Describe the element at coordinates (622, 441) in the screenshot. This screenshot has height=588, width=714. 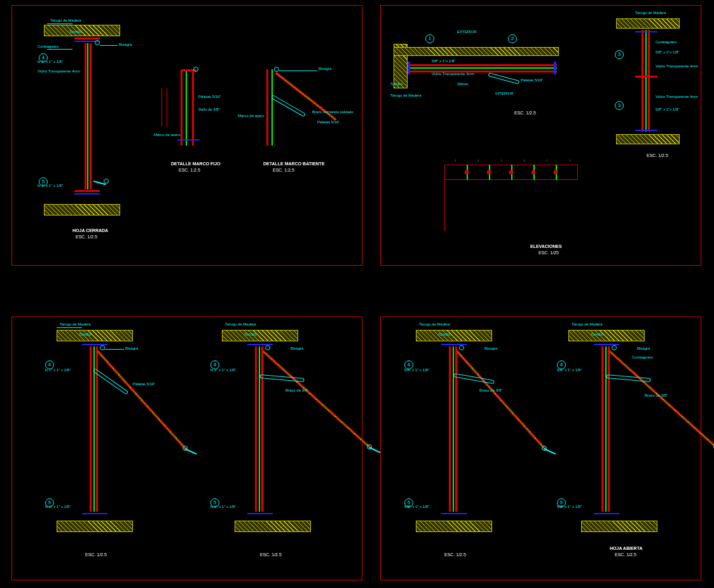
I see `br-right: 4 5 Tarugo de Madera Tornillo Bisagra Co…` at that location.